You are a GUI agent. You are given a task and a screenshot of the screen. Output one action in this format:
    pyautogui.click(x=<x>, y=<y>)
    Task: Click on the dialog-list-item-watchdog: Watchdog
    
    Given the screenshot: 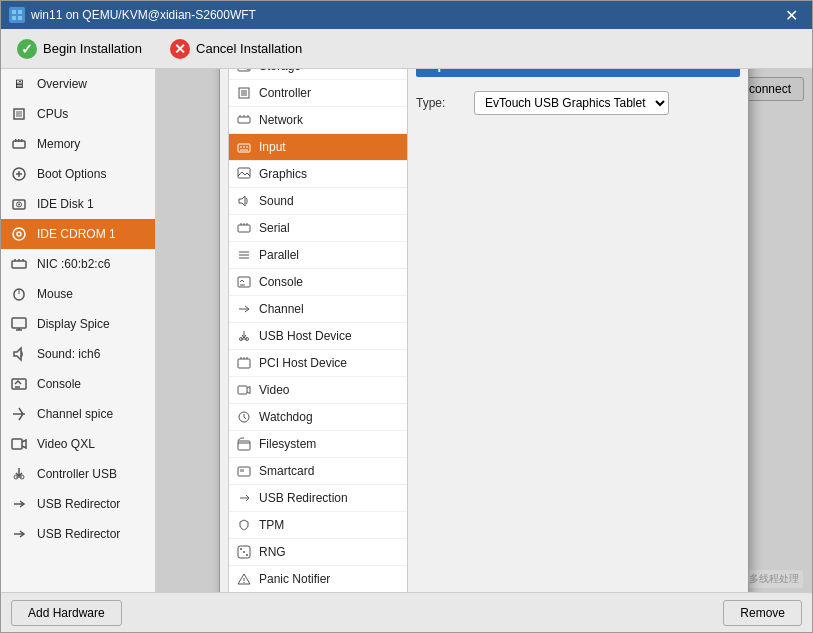 What is the action you would take?
    pyautogui.click(x=318, y=418)
    